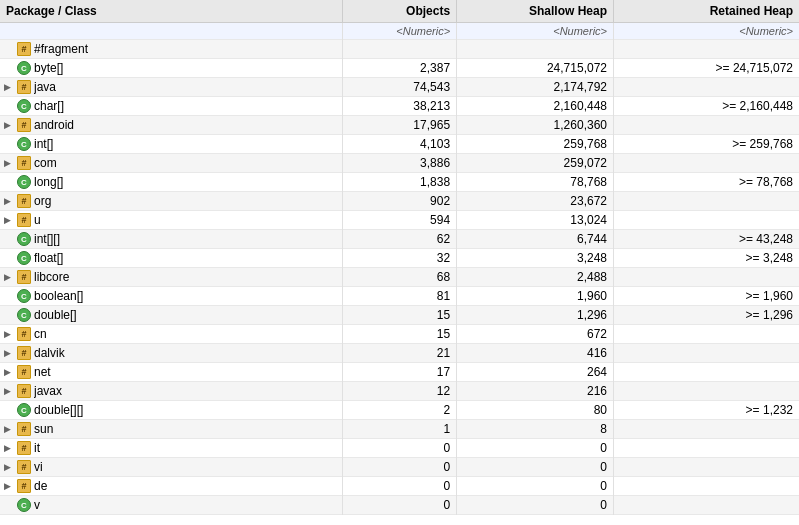  Describe the element at coordinates (399, 258) in the screenshot. I see `row-objects: 32` at that location.